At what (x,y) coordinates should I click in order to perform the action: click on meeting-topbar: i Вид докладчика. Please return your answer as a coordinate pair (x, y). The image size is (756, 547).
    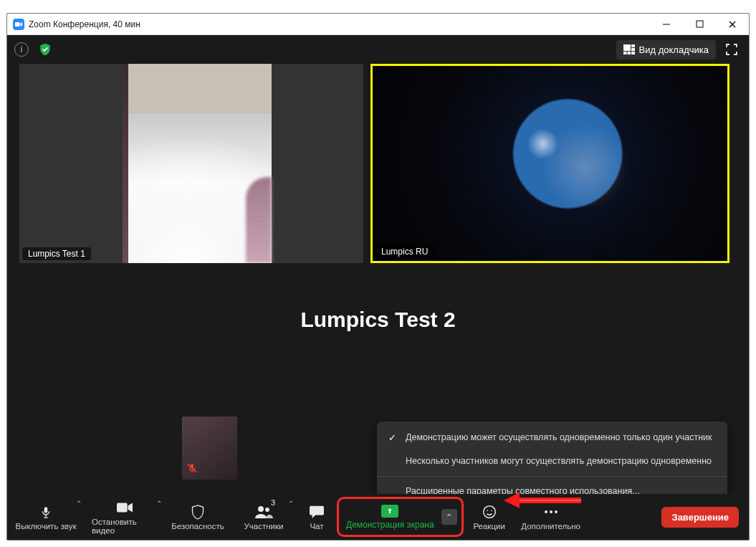
    Looking at the image, I should click on (378, 49).